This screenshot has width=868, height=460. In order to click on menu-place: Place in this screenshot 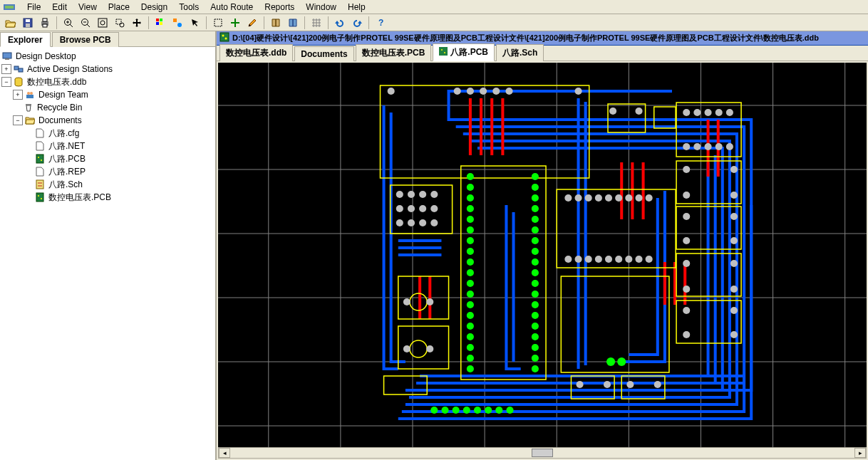, I will do `click(119, 7)`.